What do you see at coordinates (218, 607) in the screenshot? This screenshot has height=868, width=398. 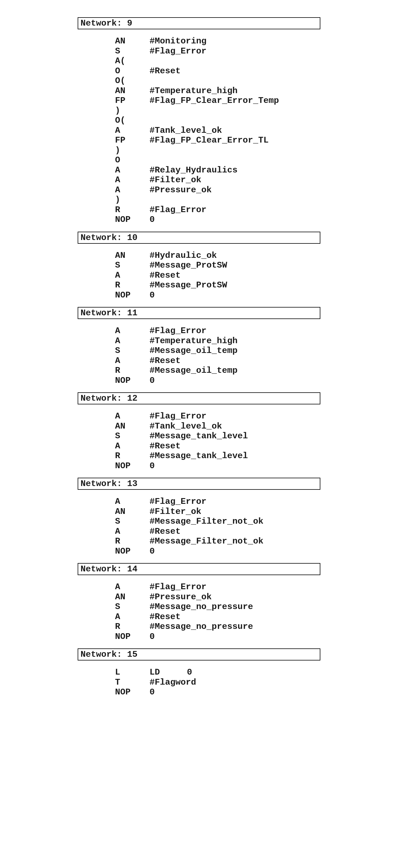 I see `instruction-row: S#Message_no_pressure` at bounding box center [218, 607].